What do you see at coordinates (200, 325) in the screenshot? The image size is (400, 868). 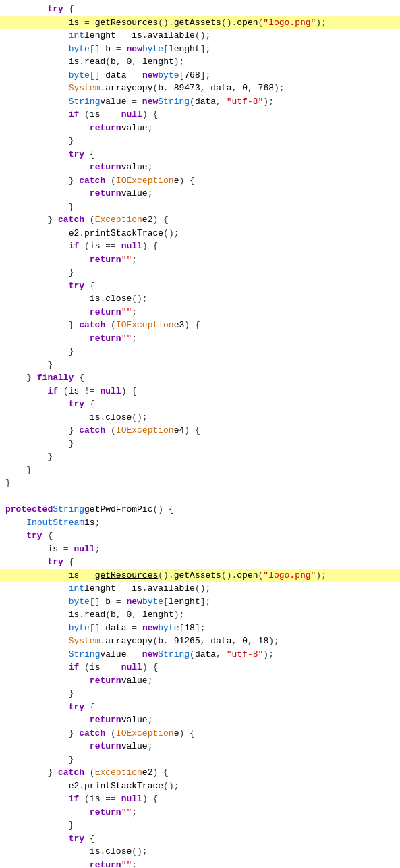 I see `code-line: } catch (IOException e3) {` at bounding box center [200, 325].